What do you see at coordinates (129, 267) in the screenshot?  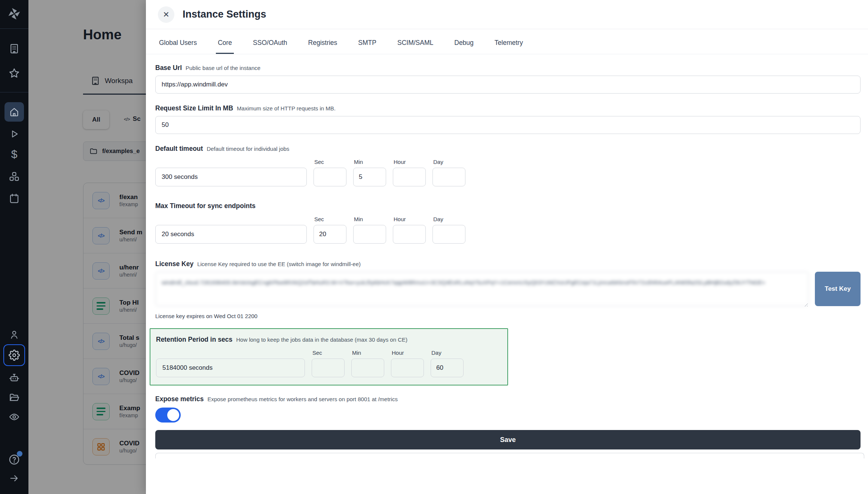 I see `item-title: u/henr` at bounding box center [129, 267].